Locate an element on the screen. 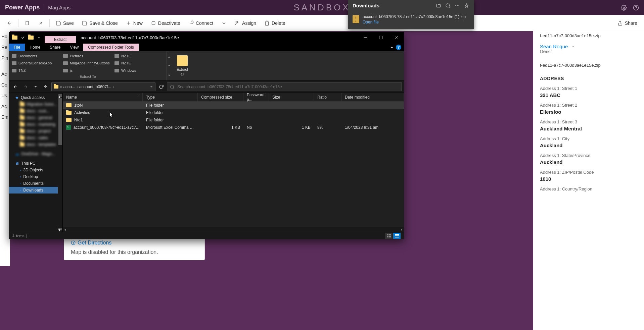 The image size is (644, 330). new-button: New is located at coordinates (134, 23).